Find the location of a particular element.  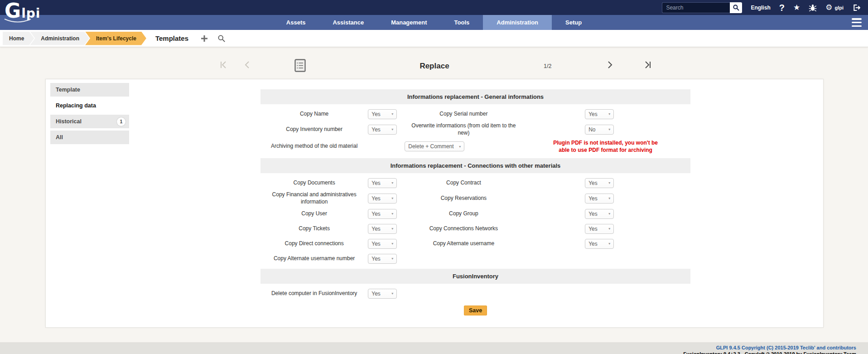

field-label: Delete computer in FusionInventory is located at coordinates (314, 294).